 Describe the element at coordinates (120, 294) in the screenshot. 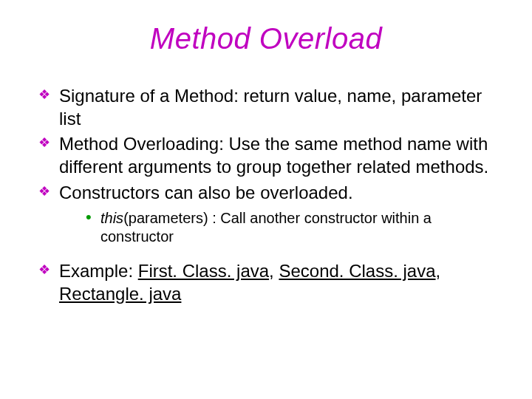

I see `link-rectangle: Rectangle. java` at that location.